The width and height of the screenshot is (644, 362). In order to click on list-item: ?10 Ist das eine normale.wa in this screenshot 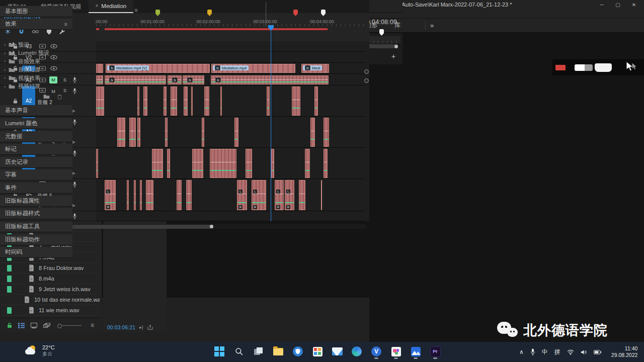, I will do `click(50, 300)`.